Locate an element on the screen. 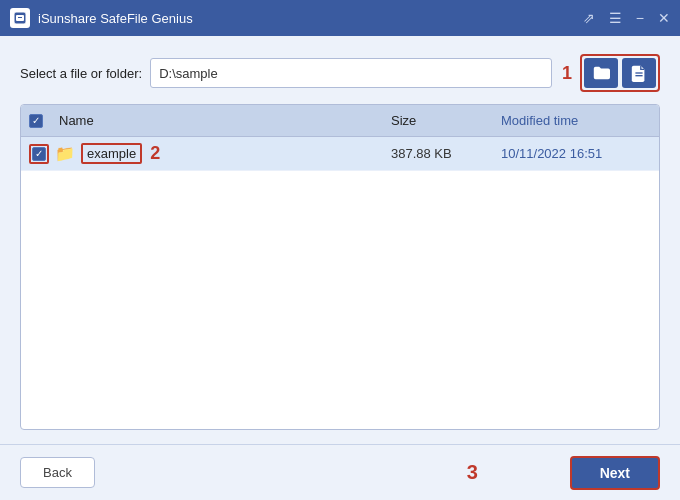 The height and width of the screenshot is (500, 680). next-button: Next is located at coordinates (615, 473).